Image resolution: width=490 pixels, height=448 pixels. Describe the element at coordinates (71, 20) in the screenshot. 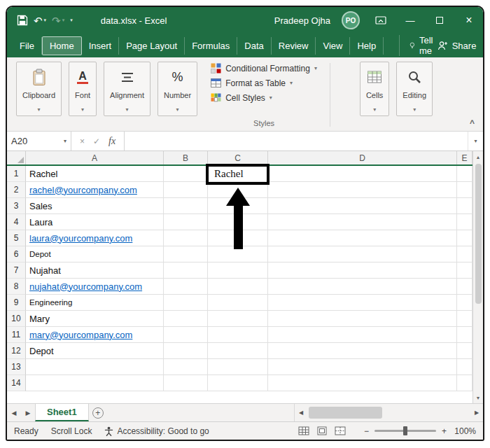

I see `customize-qat-button: ▾` at that location.